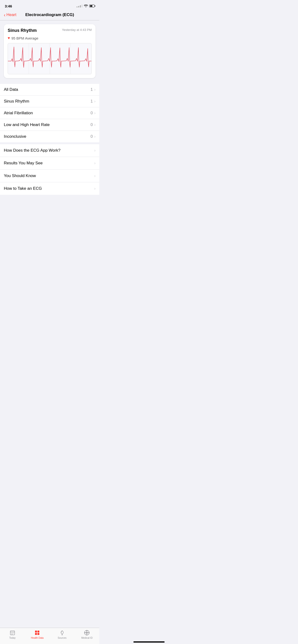 This screenshot has width=298, height=644. Describe the element at coordinates (50, 119) in the screenshot. I see `main-content: Sinus Rhythm Yesterday at 4:43 PM ♥ 95 B…` at that location.